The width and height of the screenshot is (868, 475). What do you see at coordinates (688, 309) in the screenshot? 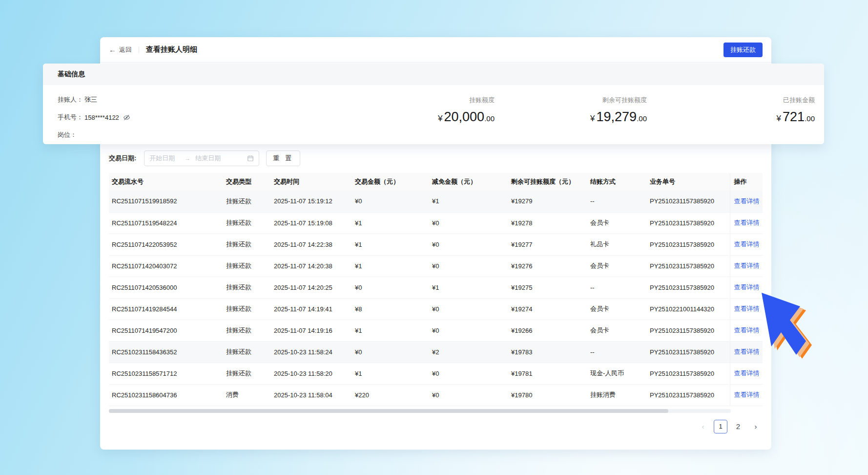
I see `cell-order: PY2510221001144320` at bounding box center [688, 309].